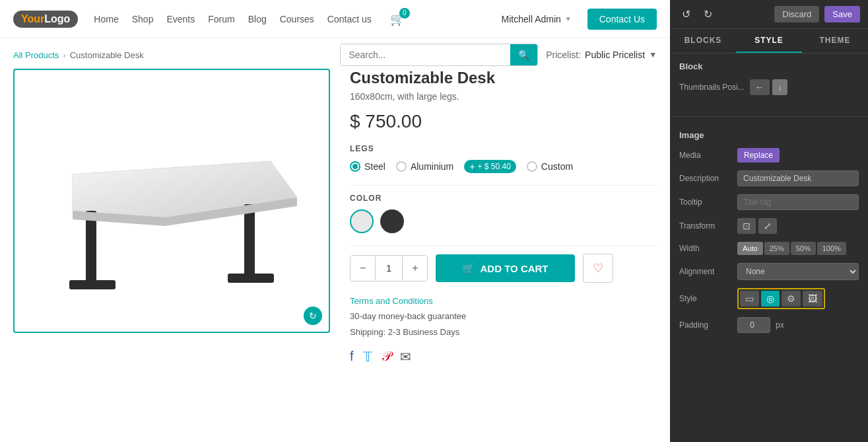 This screenshot has height=442, width=868. Describe the element at coordinates (490, 166) in the screenshot. I see `aluminium-price-badge: + + $ 50.40` at that location.